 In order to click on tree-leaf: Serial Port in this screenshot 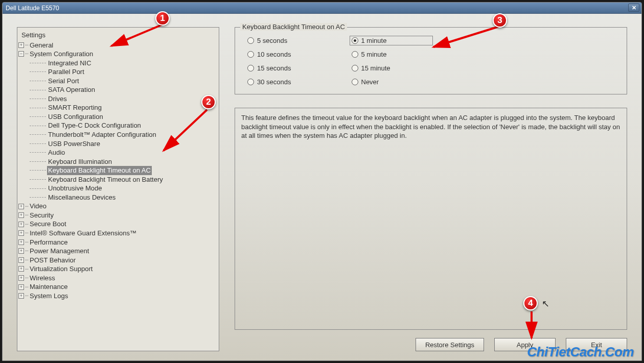, I will do `click(124, 81)`.